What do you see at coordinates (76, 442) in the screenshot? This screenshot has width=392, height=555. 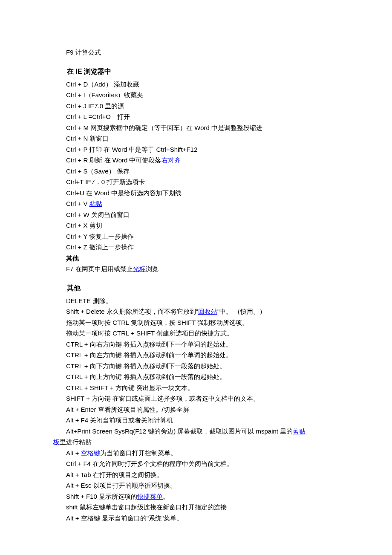 I see `text: 里进行粘贴` at bounding box center [76, 442].